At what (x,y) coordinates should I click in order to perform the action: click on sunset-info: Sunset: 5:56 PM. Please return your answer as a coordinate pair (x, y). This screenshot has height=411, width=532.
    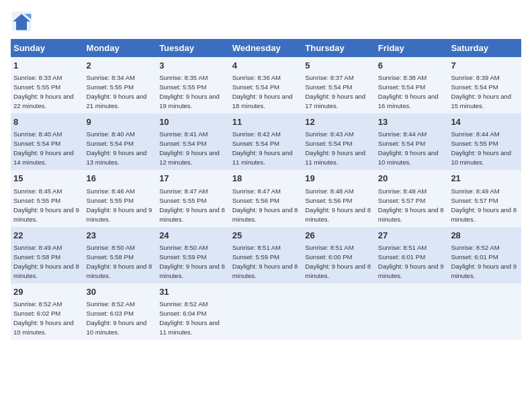
    Looking at the image, I should click on (256, 200).